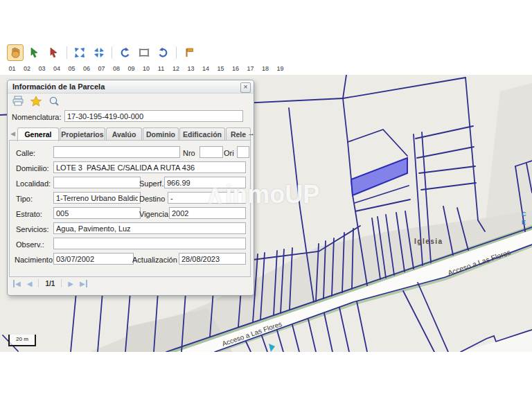 This screenshot has height=399, width=532. What do you see at coordinates (220, 69) in the screenshot?
I see `layer-15: 15` at bounding box center [220, 69].